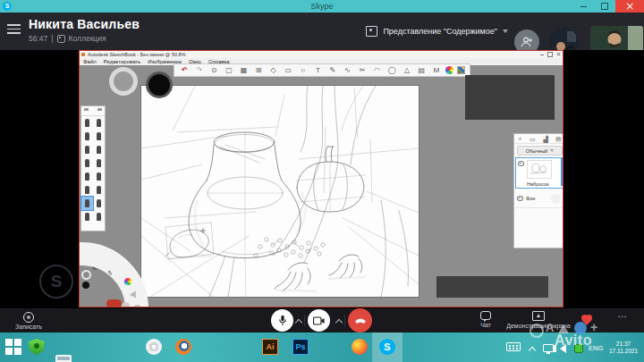  What do you see at coordinates (270, 347) in the screenshot?
I see `illustrator-app-icon: Ai` at bounding box center [270, 347].